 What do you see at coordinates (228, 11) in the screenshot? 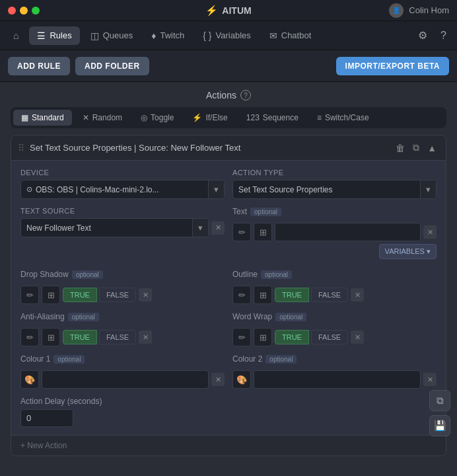
I see `app-title: ⚡ AITUM` at bounding box center [228, 11].